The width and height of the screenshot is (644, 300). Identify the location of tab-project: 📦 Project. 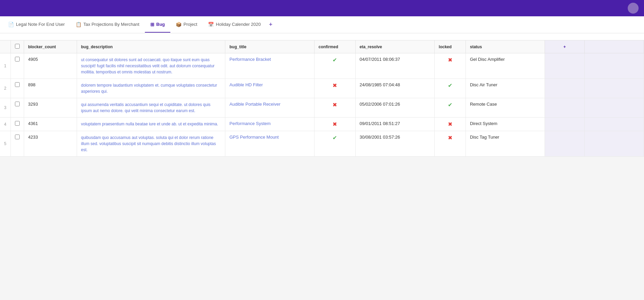
(187, 25).